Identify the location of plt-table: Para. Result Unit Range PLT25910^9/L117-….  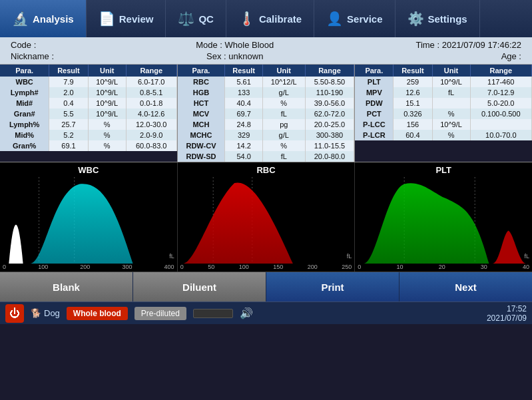
(443, 113).